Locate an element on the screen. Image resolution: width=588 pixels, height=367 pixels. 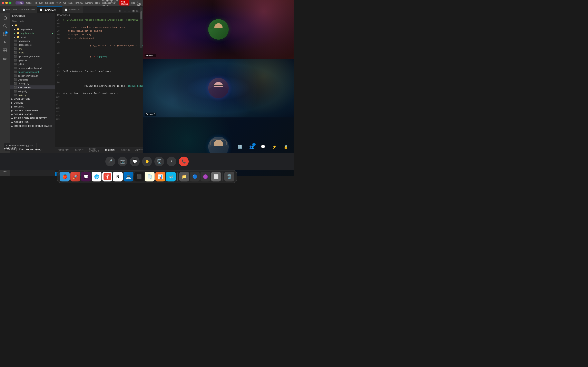
dock-notion: N is located at coordinates (118, 177).